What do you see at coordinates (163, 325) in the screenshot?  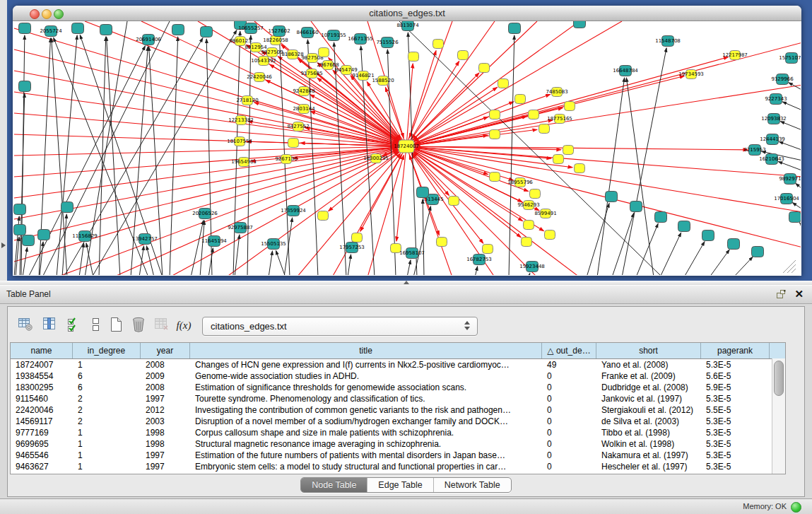 I see `delete-table-button` at bounding box center [163, 325].